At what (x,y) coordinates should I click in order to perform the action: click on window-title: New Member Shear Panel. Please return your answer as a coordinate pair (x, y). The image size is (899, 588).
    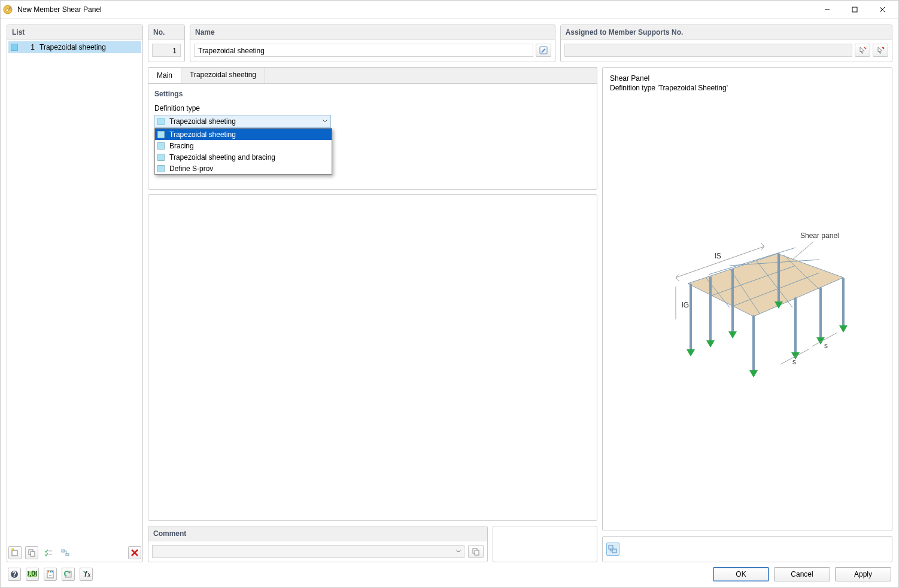
    Looking at the image, I should click on (415, 10).